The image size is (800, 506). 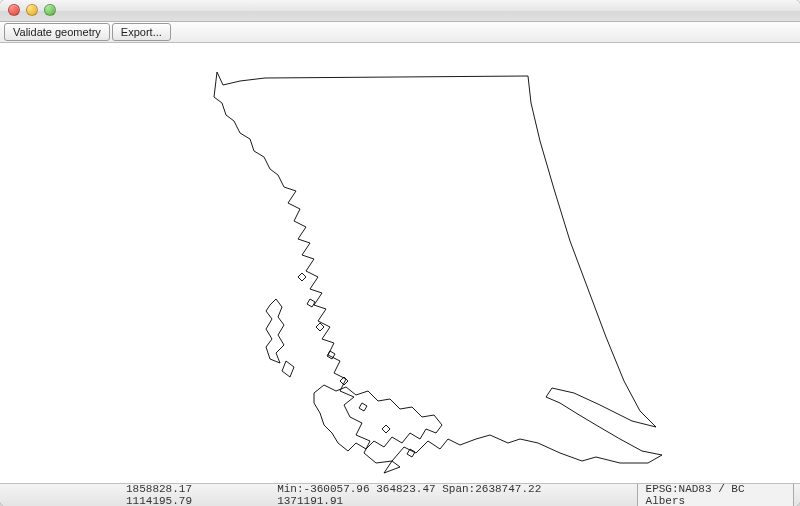 I want to click on span-x: 2638747.22, so click(x=508, y=489).